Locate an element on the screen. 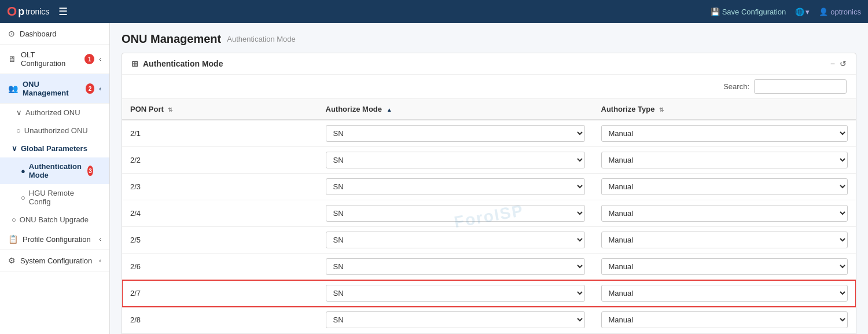  save-label: Save Configuration is located at coordinates (755, 12).